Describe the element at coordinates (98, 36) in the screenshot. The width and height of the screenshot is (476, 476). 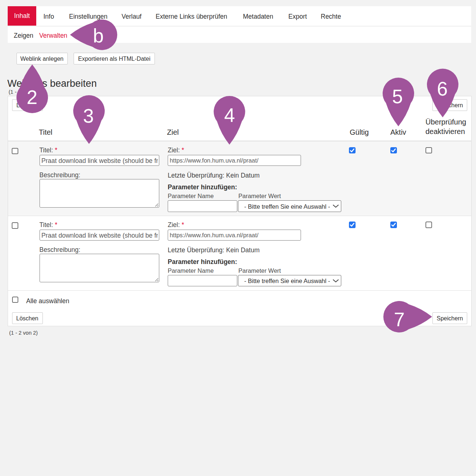
I see `svg-text: b` at that location.